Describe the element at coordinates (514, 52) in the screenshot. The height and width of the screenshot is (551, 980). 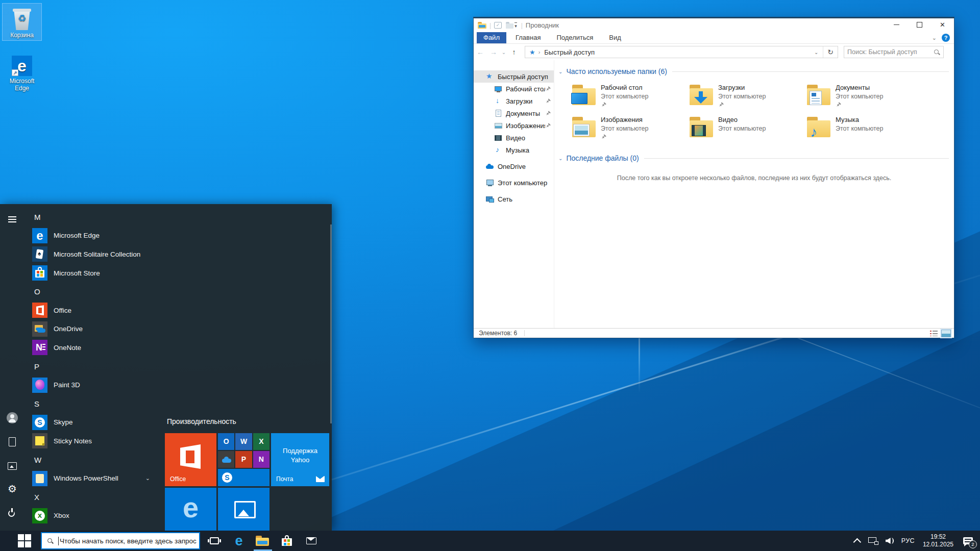
I see `up-button: ↑` at that location.